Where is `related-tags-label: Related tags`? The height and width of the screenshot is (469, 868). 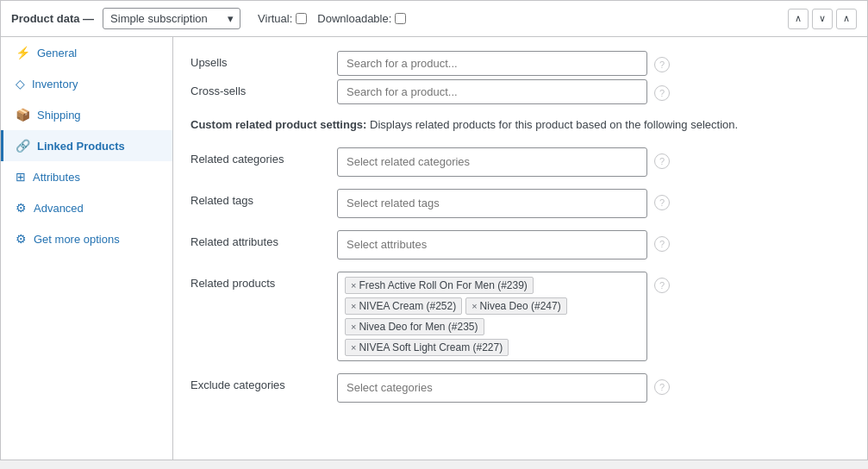
related-tags-label: Related tags is located at coordinates (259, 198).